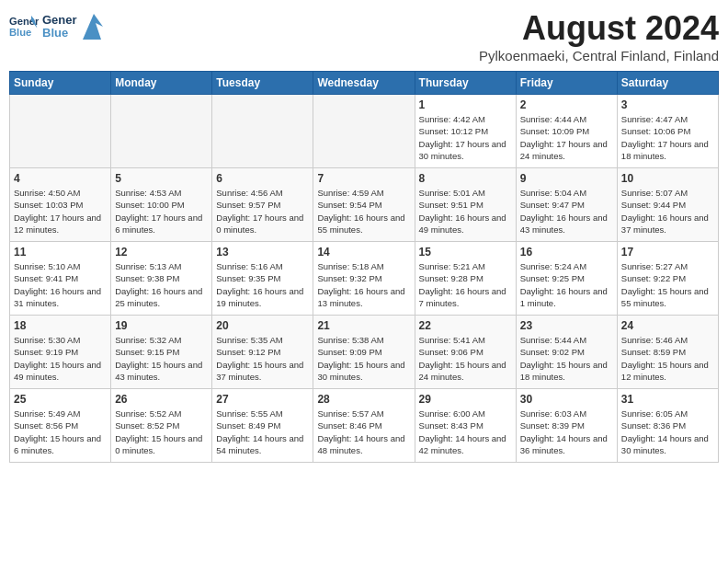  What do you see at coordinates (465, 178) in the screenshot?
I see `day-number: 8` at bounding box center [465, 178].